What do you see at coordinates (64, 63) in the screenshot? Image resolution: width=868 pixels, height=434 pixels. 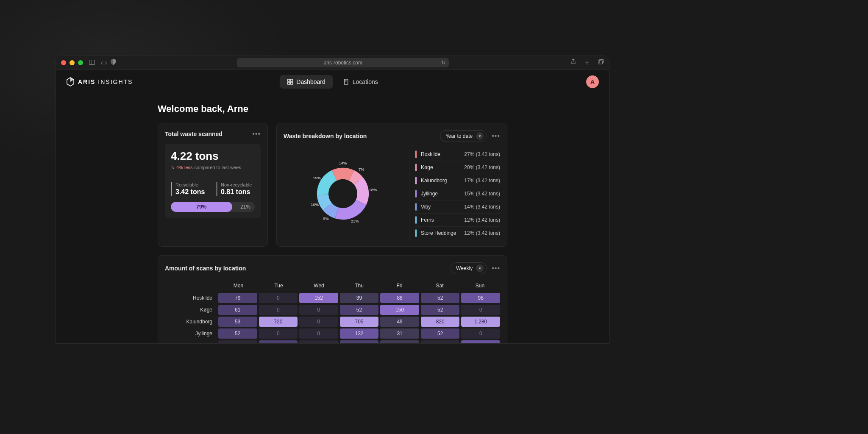 I see `close-window-button` at bounding box center [64, 63].